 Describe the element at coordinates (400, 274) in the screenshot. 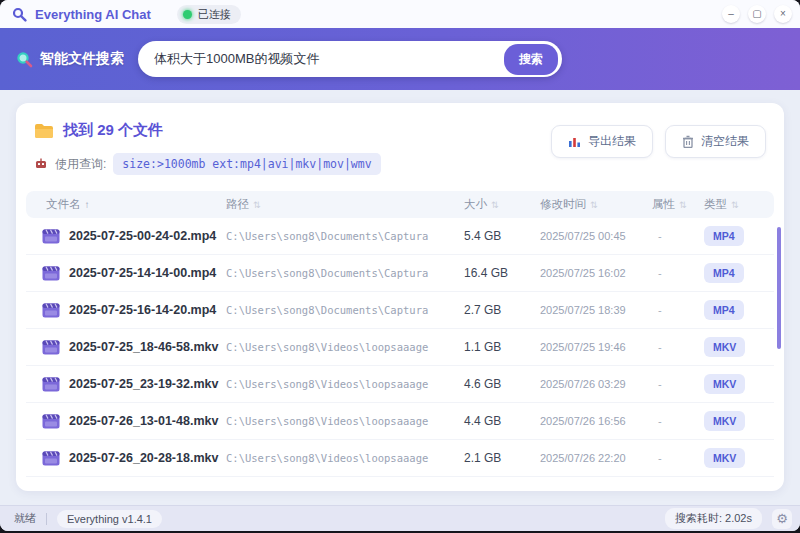

I see `table-row: 2025-07-25-14-14-00.mp4 C:\Users\song8\D…` at that location.